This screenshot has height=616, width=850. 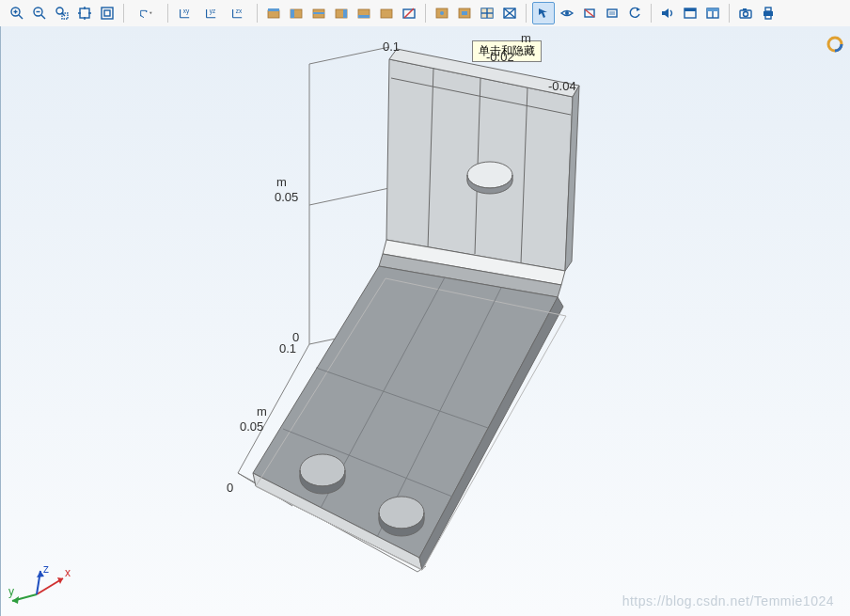 What do you see at coordinates (464, 13) in the screenshot?
I see `render-b-icon` at bounding box center [464, 13].